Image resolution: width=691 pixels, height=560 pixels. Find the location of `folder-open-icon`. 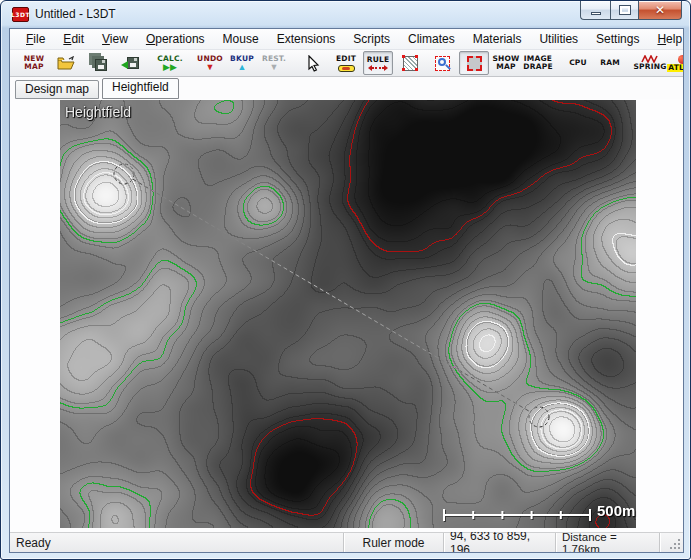

folder-open-icon is located at coordinates (66, 64).